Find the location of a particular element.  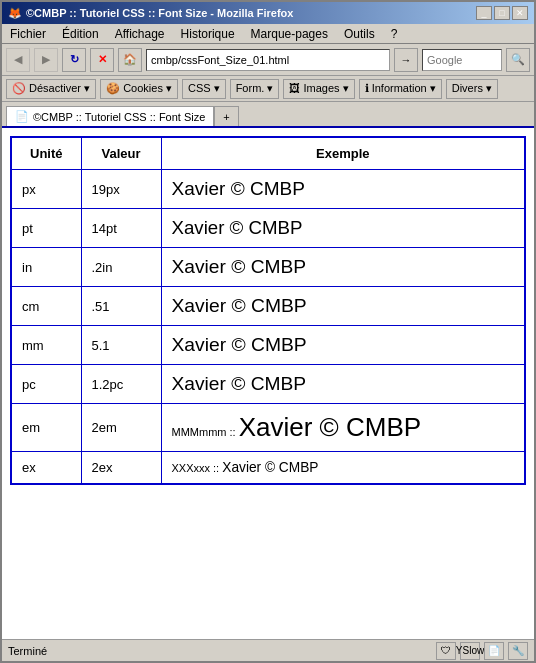

menu-bar: Fichier Édition Affichage Historique Mar… is located at coordinates (268, 34).